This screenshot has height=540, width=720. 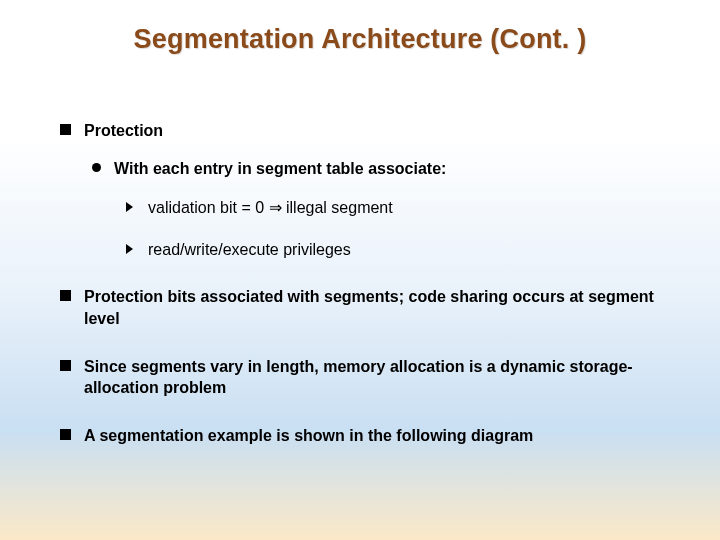 What do you see at coordinates (392, 208) in the screenshot?
I see `bullet-validation-bit: validation bit = 0 ⇒ illegal segment` at bounding box center [392, 208].